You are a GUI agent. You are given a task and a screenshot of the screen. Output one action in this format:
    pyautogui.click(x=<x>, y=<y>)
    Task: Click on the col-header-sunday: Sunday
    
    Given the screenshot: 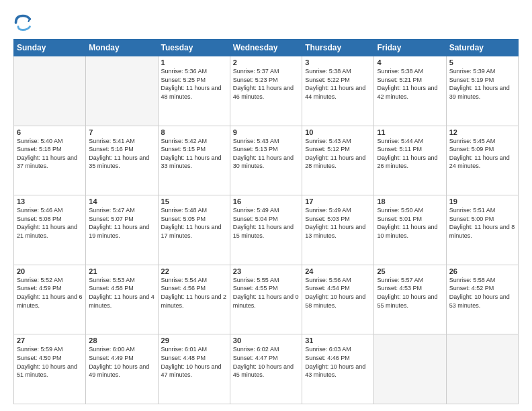 What is the action you would take?
    pyautogui.click(x=50, y=48)
    